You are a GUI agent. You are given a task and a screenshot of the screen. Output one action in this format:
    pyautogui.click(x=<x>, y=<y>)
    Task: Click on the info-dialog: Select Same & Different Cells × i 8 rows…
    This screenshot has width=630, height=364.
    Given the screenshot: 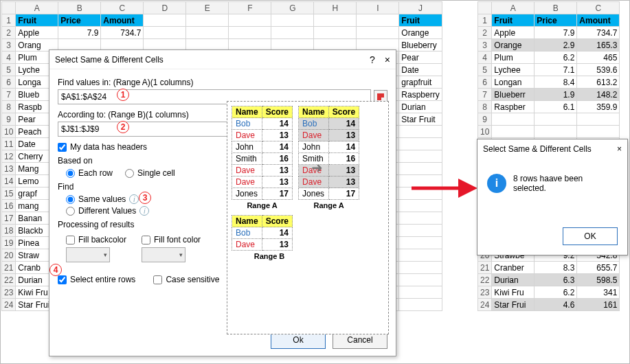 What is the action you would take?
    pyautogui.click(x=552, y=197)
    